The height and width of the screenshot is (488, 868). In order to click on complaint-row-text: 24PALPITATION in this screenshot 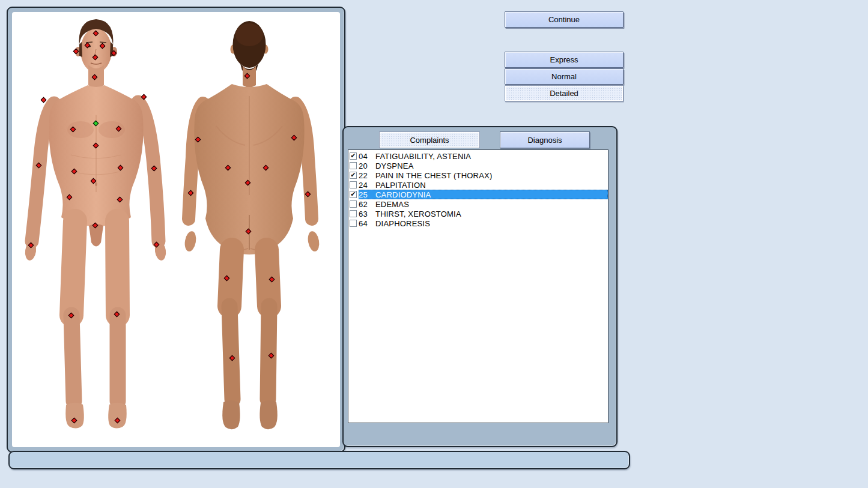, I will do `click(483, 185)`.